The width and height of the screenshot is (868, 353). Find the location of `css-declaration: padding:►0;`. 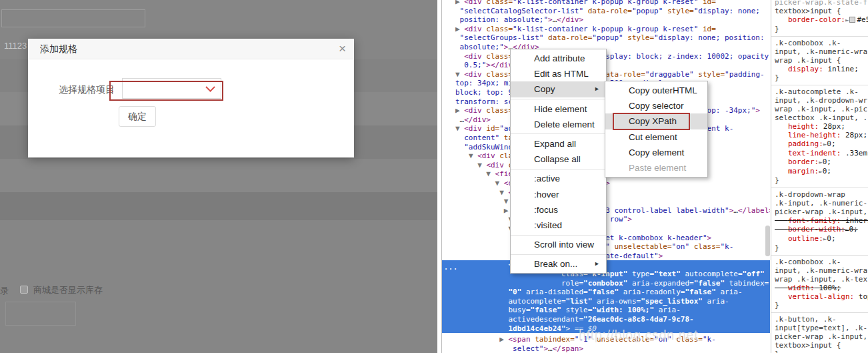

css-declaration: padding:►0; is located at coordinates (821, 144).